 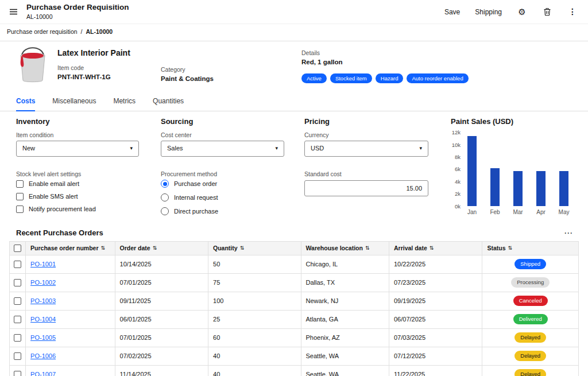 What do you see at coordinates (161, 264) in the screenshot?
I see `cell-order-date: 10/14/2025` at bounding box center [161, 264].